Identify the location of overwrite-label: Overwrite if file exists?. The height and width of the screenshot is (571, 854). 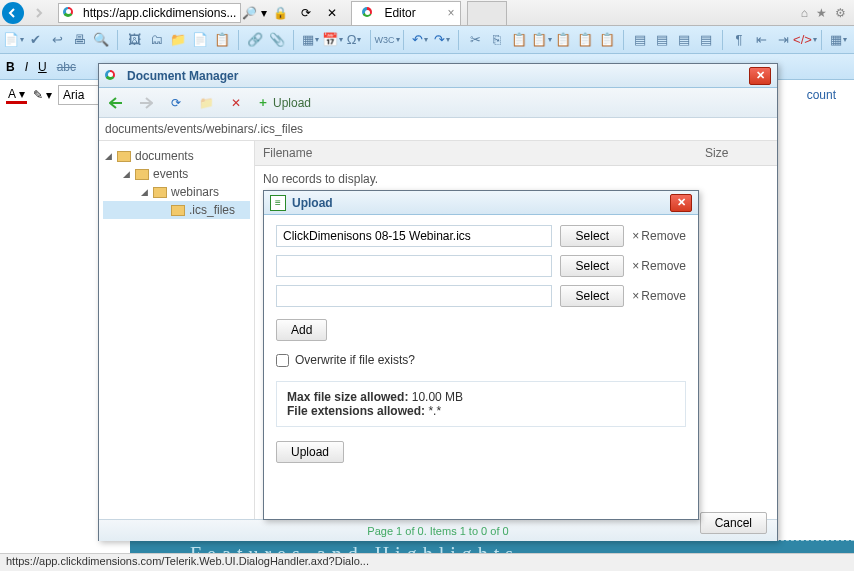
(355, 360).